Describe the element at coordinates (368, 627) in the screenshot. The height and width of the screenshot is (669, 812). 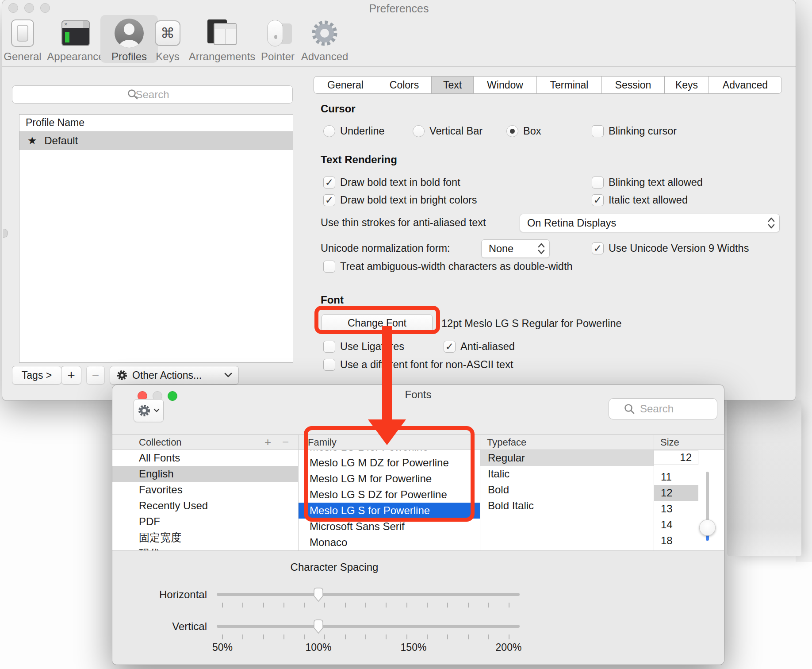
I see `vertical-slider-track` at that location.